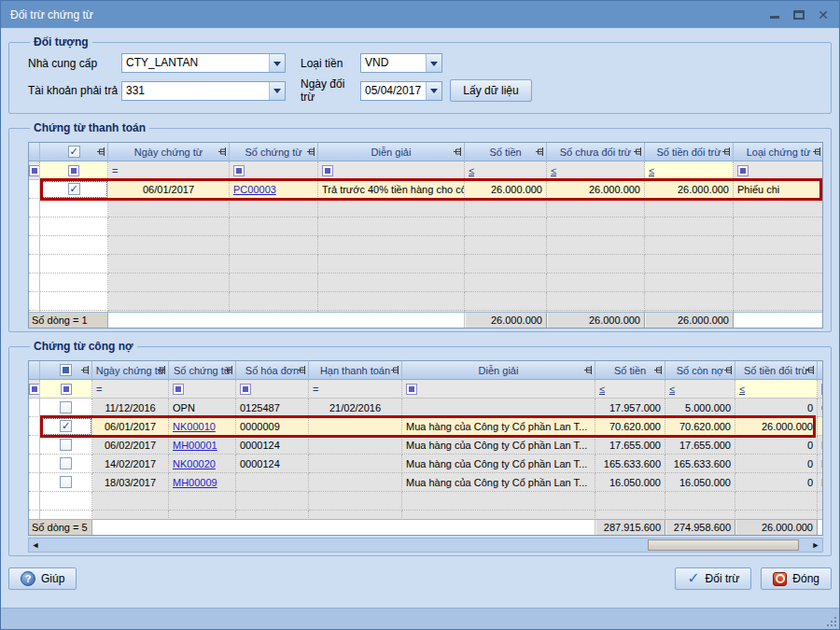  I want to click on resize-grip, so click(831, 621).